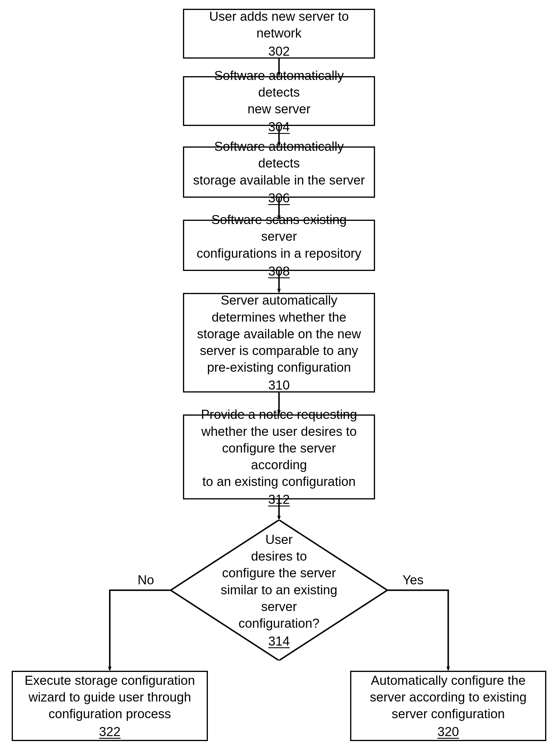  Describe the element at coordinates (418, 630) in the screenshot. I see `edge-314-320-yes` at that location.